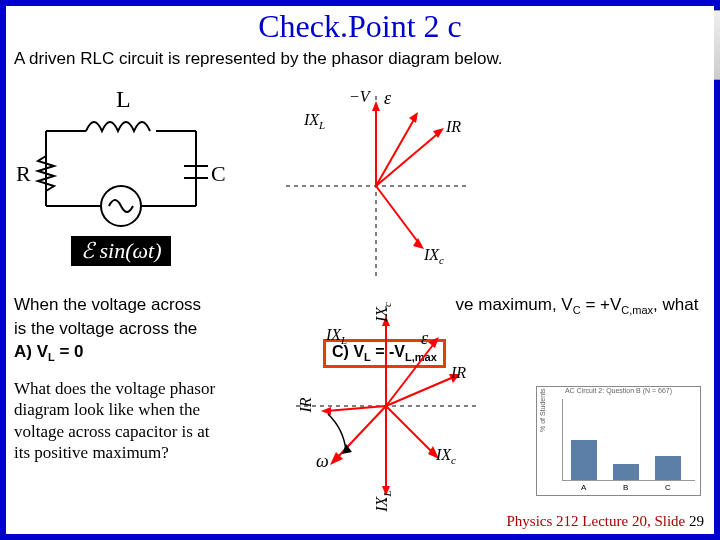 The height and width of the screenshot is (540, 720). I want to click on intro-text: A driven RLC circuit is represented by t…, so click(360, 57).